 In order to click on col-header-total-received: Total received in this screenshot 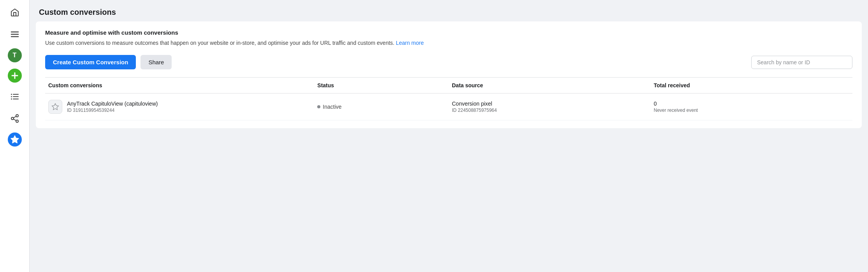, I will do `click(752, 85)`.